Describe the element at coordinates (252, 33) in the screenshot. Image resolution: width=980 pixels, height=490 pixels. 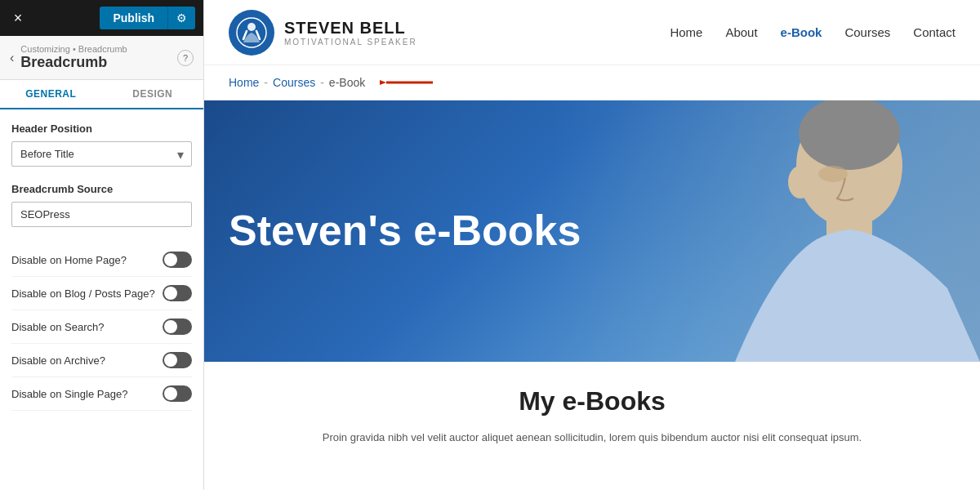
I see `logo-icon` at that location.